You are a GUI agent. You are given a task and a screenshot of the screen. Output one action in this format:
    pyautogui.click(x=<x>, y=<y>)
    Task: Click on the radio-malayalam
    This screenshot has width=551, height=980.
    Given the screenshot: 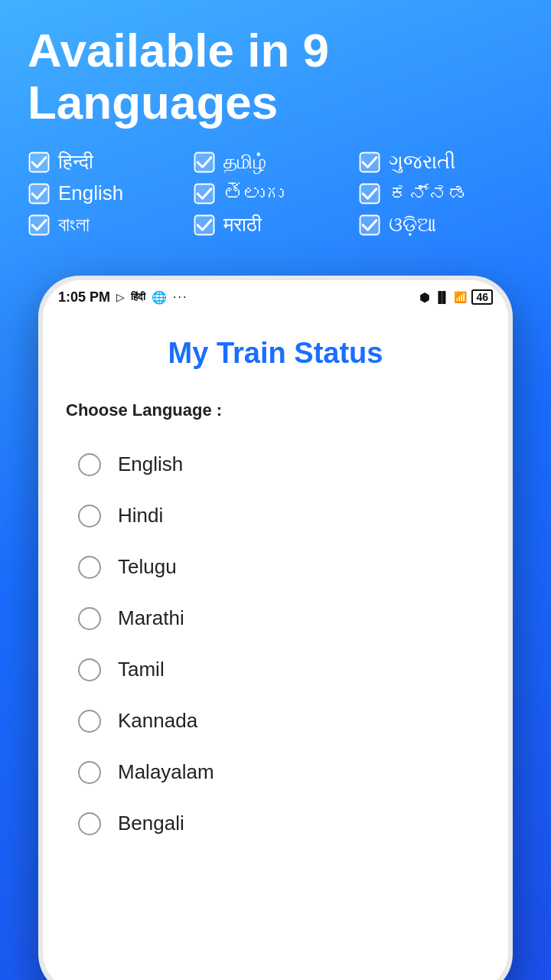 What is the action you would take?
    pyautogui.click(x=90, y=773)
    